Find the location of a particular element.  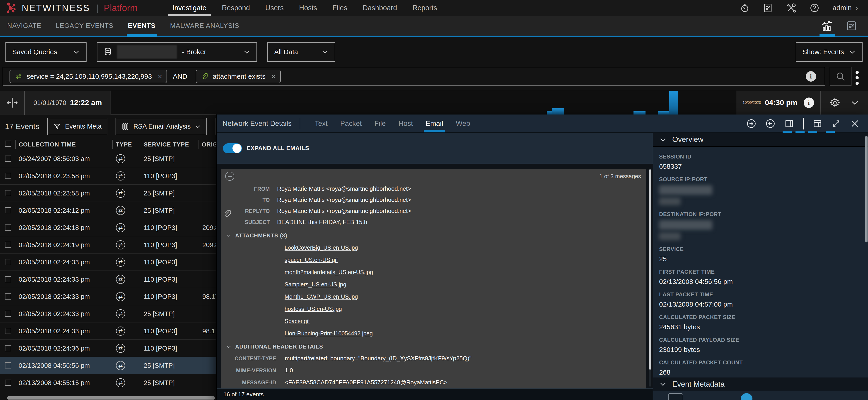

query-filter-bar: service = 24,25,109,110,995,143,220,993 … is located at coordinates (414, 76).